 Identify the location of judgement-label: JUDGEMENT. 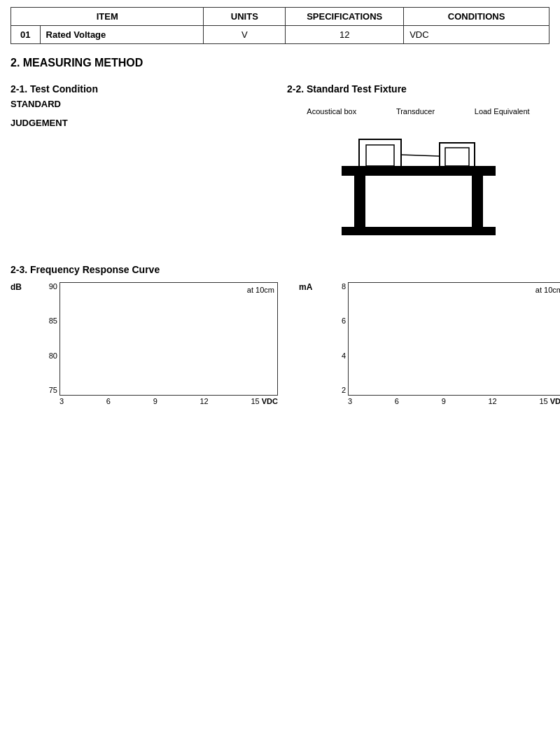
(141, 123).